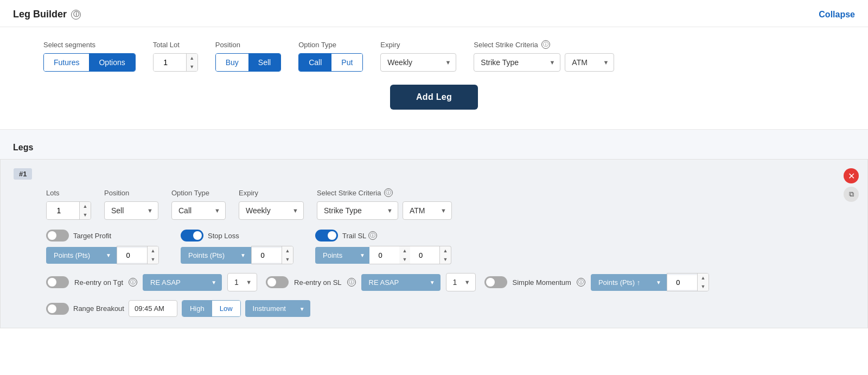 The height and width of the screenshot is (375, 868). Describe the element at coordinates (133, 282) in the screenshot. I see `leg-1-reentry-tgt-info-icon: ⓘ` at that location.